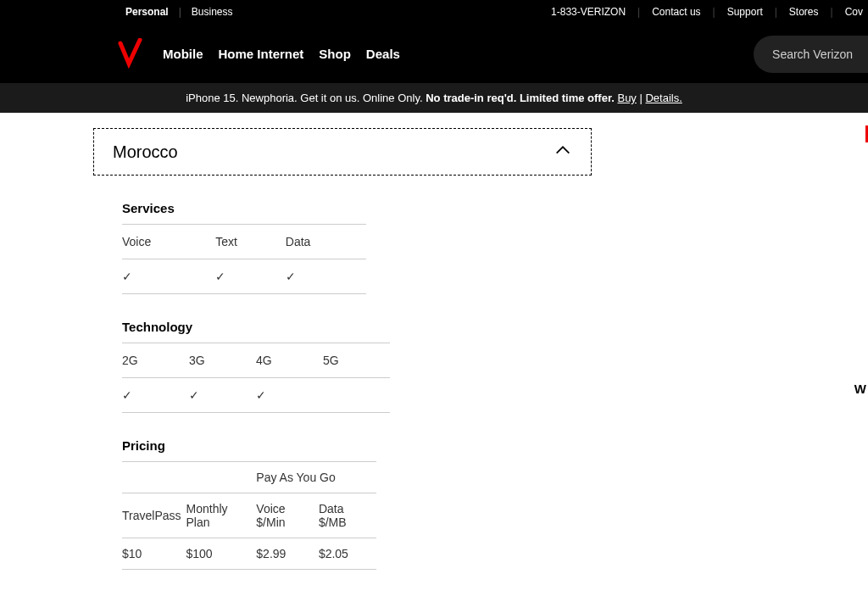  Describe the element at coordinates (316, 478) in the screenshot. I see `col-super-header: Pay As You Go` at that location.